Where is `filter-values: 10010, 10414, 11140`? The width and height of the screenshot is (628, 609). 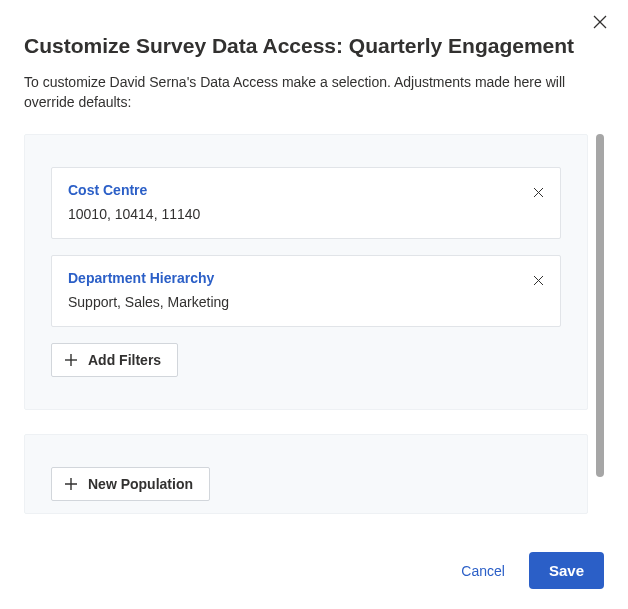 filter-values: 10010, 10414, 11140 is located at coordinates (306, 214).